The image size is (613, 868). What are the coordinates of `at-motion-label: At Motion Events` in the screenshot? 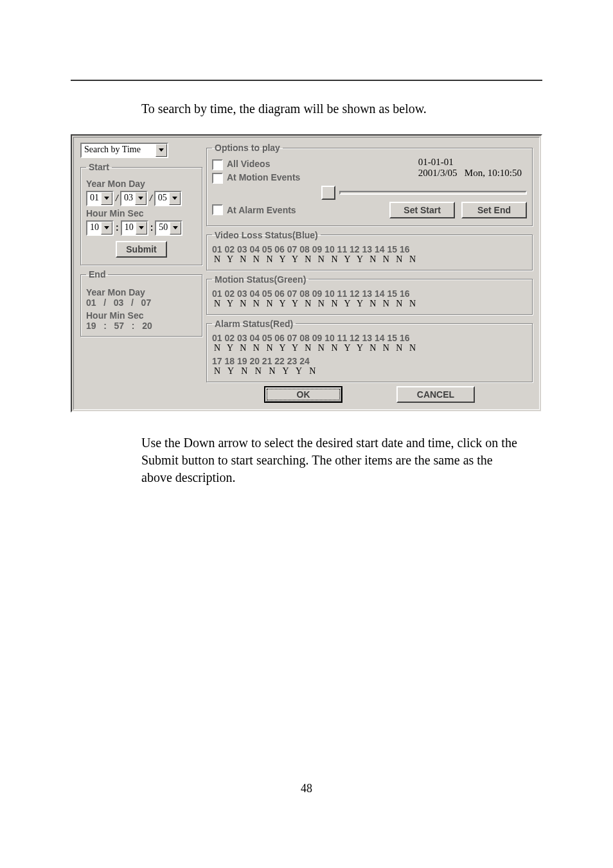 It's located at (263, 177).